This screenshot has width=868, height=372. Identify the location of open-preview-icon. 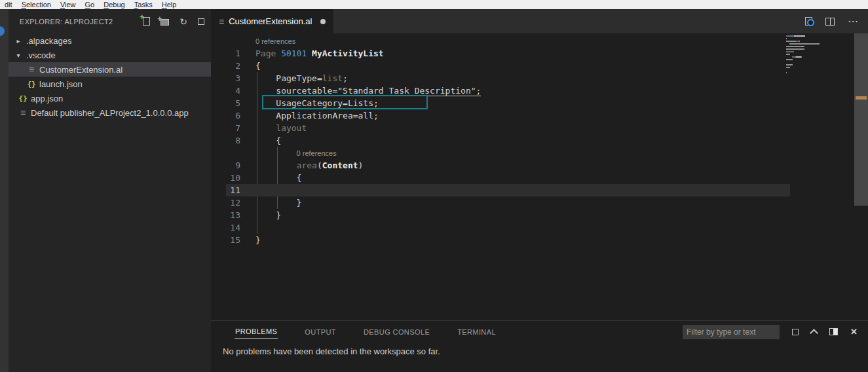
(808, 21).